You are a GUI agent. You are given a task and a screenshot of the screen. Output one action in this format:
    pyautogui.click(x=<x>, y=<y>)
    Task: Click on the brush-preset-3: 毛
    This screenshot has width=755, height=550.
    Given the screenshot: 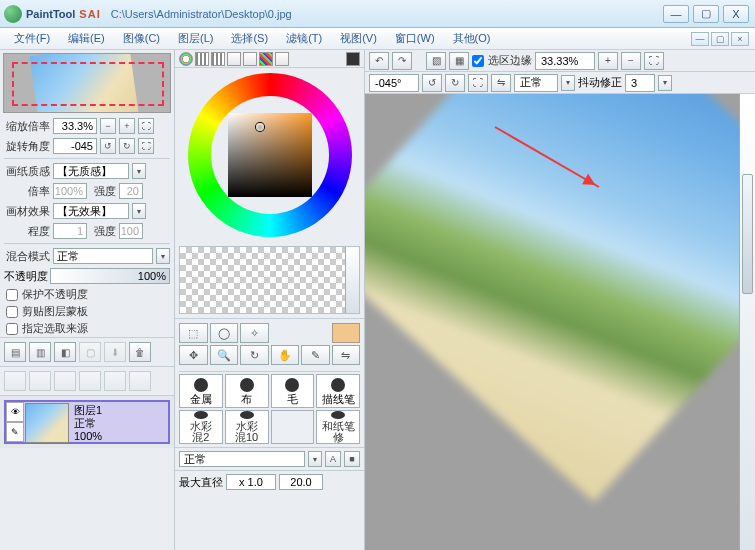 What is the action you would take?
    pyautogui.click(x=293, y=391)
    